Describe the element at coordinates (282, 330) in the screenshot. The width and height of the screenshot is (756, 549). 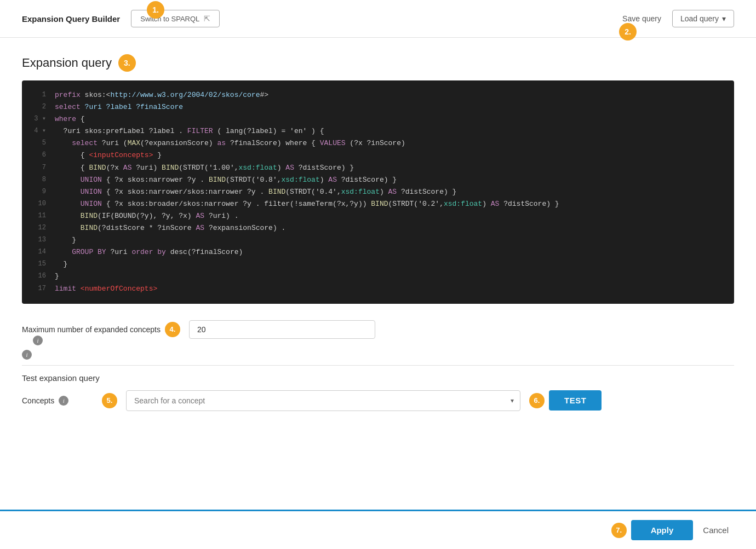
I see `max-concepts-input` at that location.